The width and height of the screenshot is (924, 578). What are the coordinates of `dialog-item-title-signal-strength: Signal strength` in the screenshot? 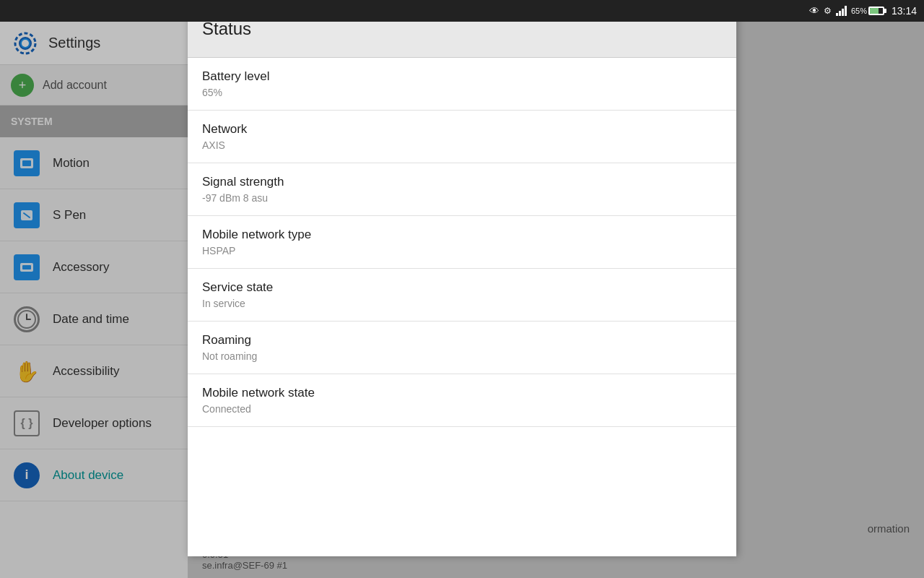 It's located at (462, 182).